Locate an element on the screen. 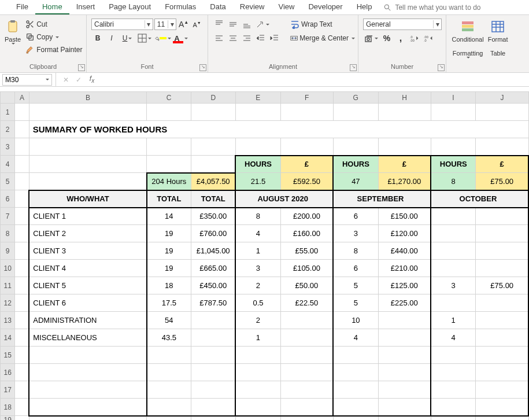  decrease-decimal-button: .00.0 is located at coordinates (428, 38).